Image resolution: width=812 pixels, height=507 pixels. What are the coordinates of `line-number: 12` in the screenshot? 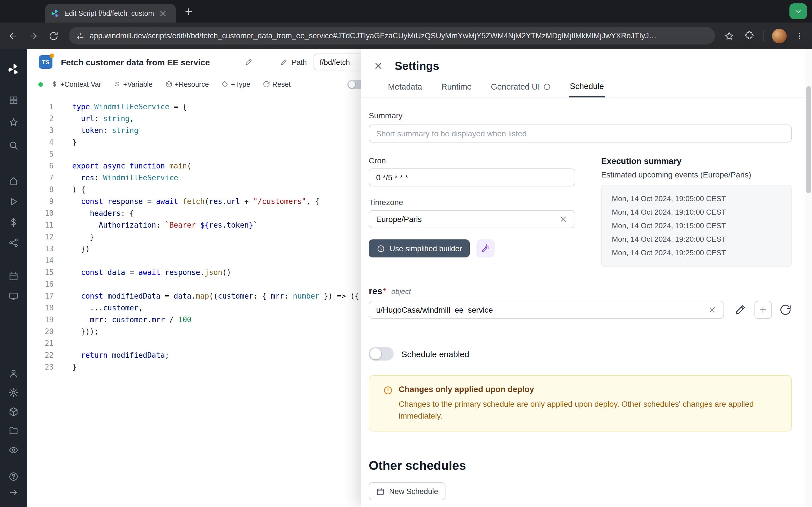 It's located at (40, 237).